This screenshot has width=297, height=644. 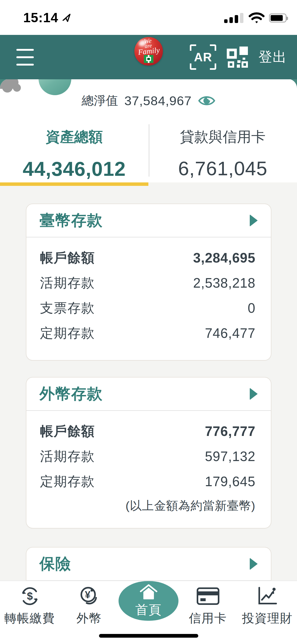 I want to click on ar-scan-button: AR, so click(x=203, y=57).